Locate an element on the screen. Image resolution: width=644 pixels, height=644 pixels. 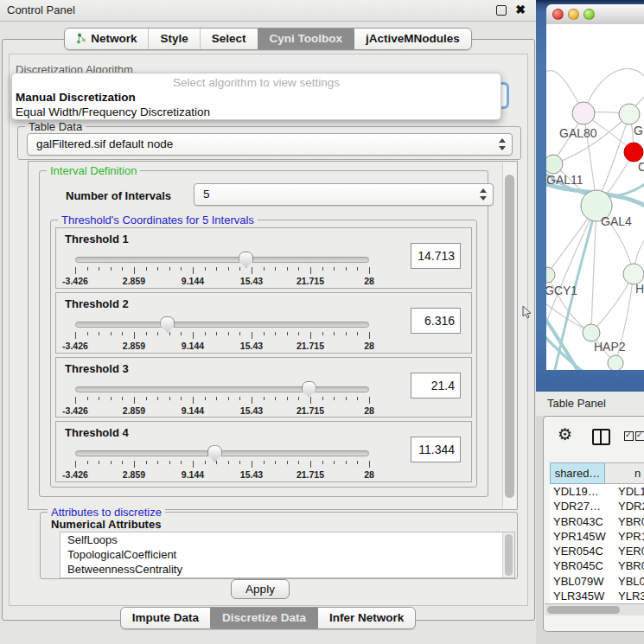
cell-shared-name: YBR043C is located at coordinates (581, 522).